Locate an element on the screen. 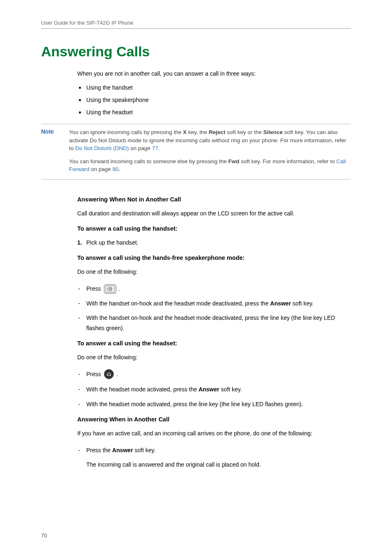  result-text: The incoming call is answered and the or… is located at coordinates (219, 465).